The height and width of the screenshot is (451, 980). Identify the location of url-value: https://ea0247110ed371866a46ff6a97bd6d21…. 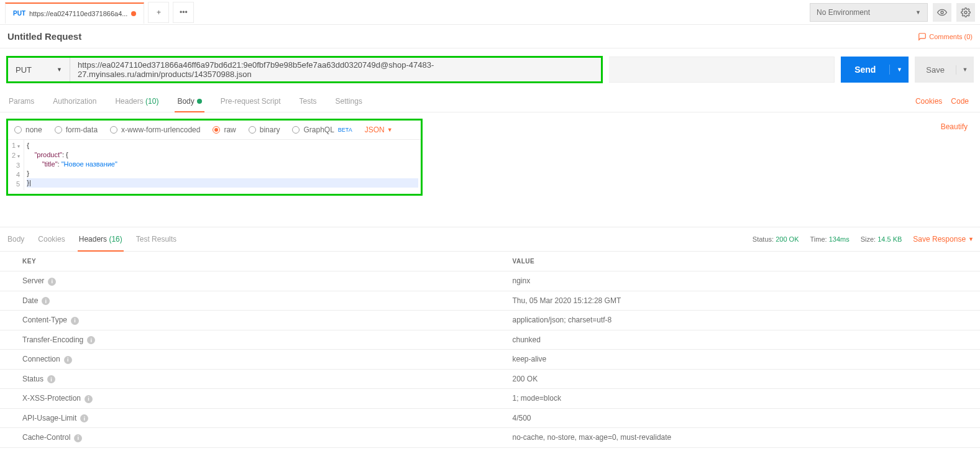
(336, 70).